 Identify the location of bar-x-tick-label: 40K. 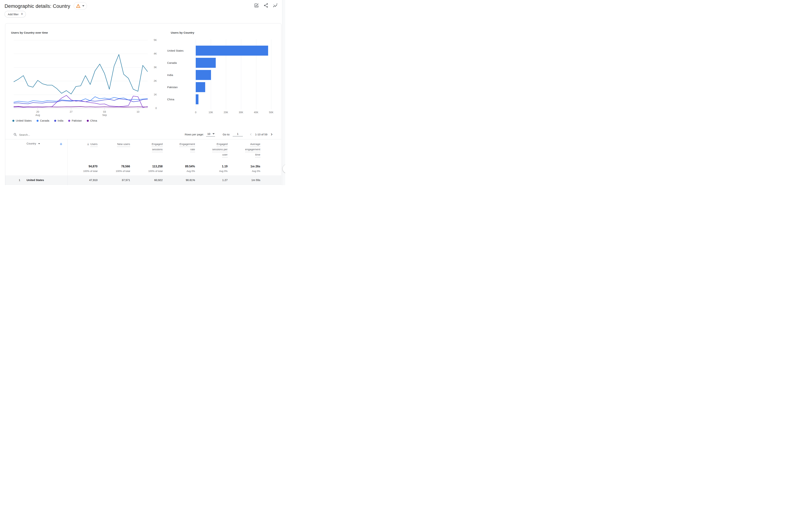
(256, 112).